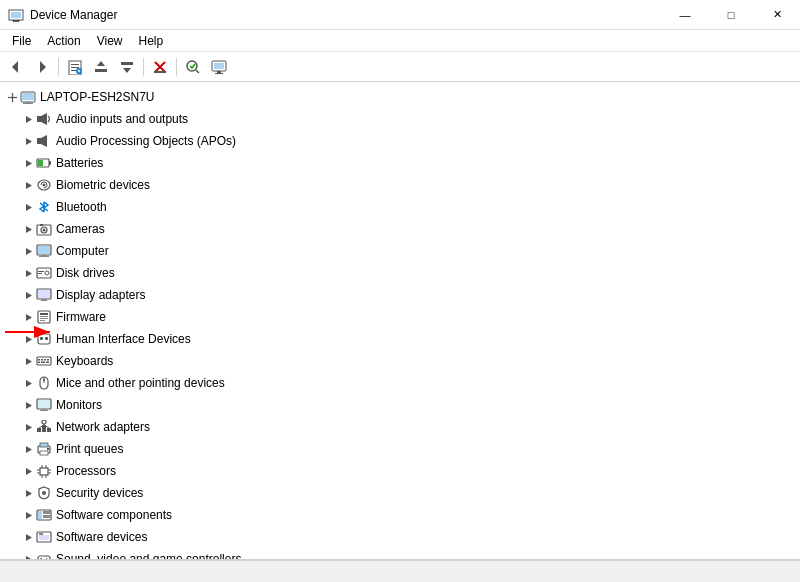 This screenshot has width=800, height=582. I want to click on tree-item: Processors, so click(400, 471).